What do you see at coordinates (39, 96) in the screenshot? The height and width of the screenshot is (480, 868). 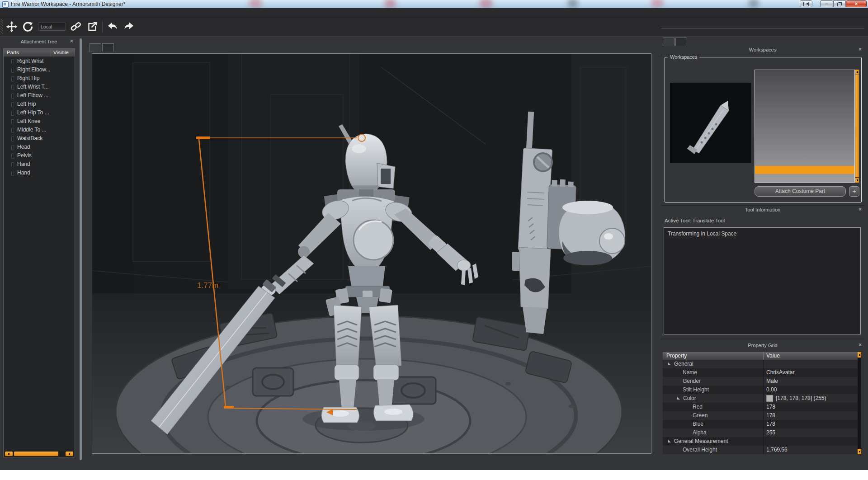 I see `tree-row: Left Elbow ...` at bounding box center [39, 96].